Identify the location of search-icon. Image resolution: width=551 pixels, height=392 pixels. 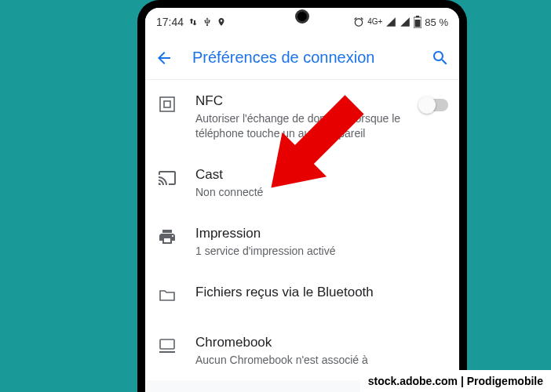
(440, 58).